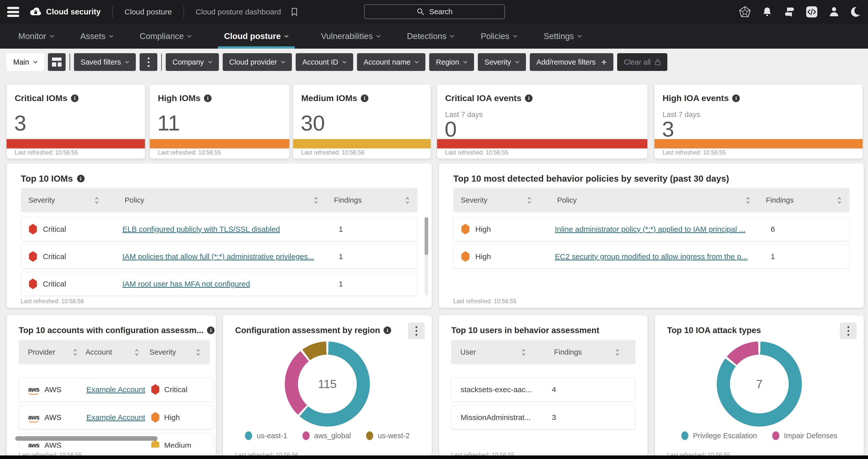 The height and width of the screenshot is (459, 868). What do you see at coordinates (435, 11) in the screenshot?
I see `search-input: Search` at bounding box center [435, 11].